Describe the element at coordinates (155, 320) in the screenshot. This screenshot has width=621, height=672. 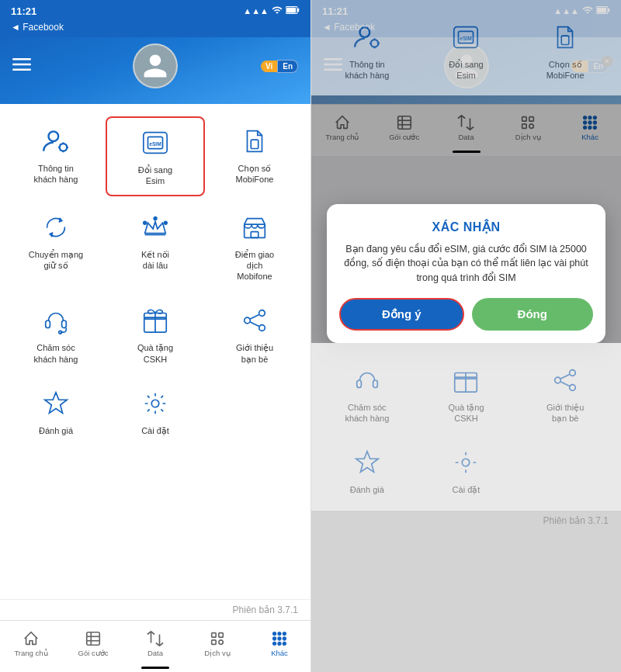
I see `gift-card-icon` at that location.